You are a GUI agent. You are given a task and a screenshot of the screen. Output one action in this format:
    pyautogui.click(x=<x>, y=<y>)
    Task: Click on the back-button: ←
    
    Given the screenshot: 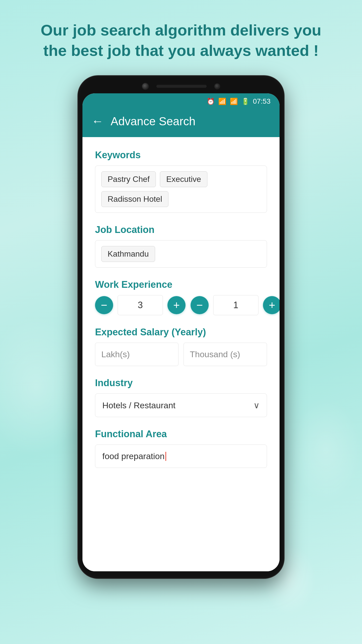 What is the action you would take?
    pyautogui.click(x=98, y=121)
    